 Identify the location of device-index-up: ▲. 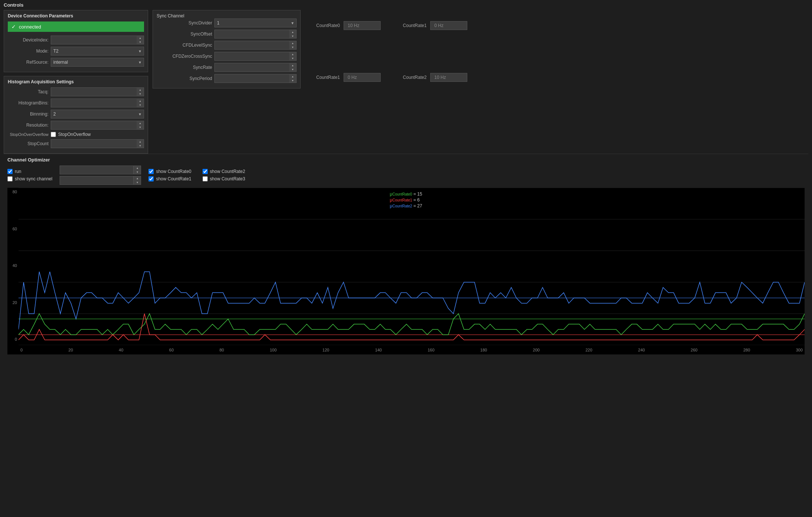
(140, 38).